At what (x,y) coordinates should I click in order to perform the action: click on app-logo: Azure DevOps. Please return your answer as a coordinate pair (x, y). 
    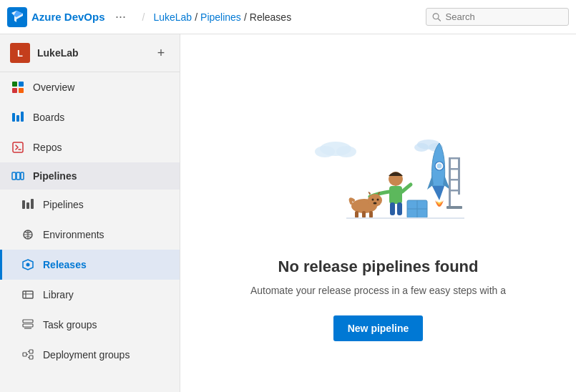
    Looking at the image, I should click on (56, 17).